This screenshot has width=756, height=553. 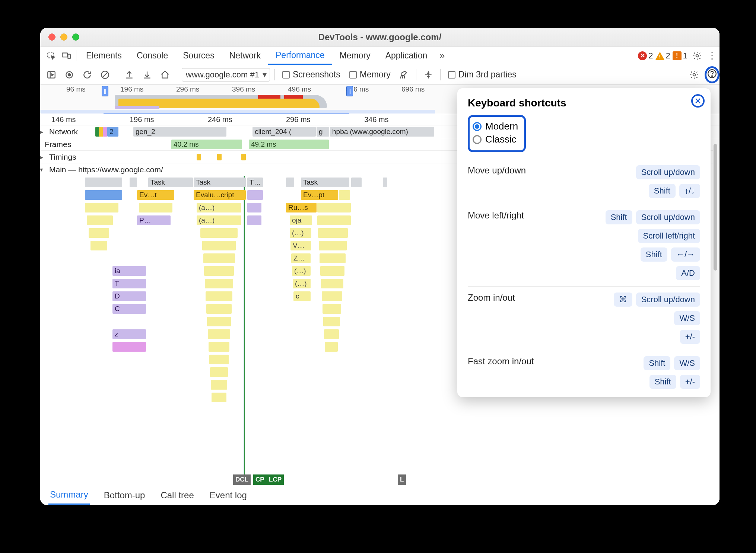 What do you see at coordinates (694, 75) in the screenshot?
I see `panel-settings-gear-icon` at bounding box center [694, 75].